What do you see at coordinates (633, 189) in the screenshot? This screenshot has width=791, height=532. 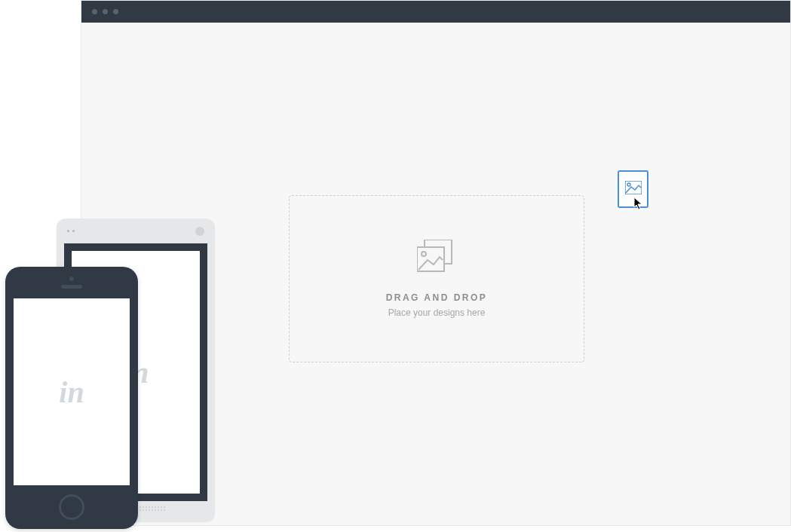 I see `dragging-file-thumbnail` at bounding box center [633, 189].